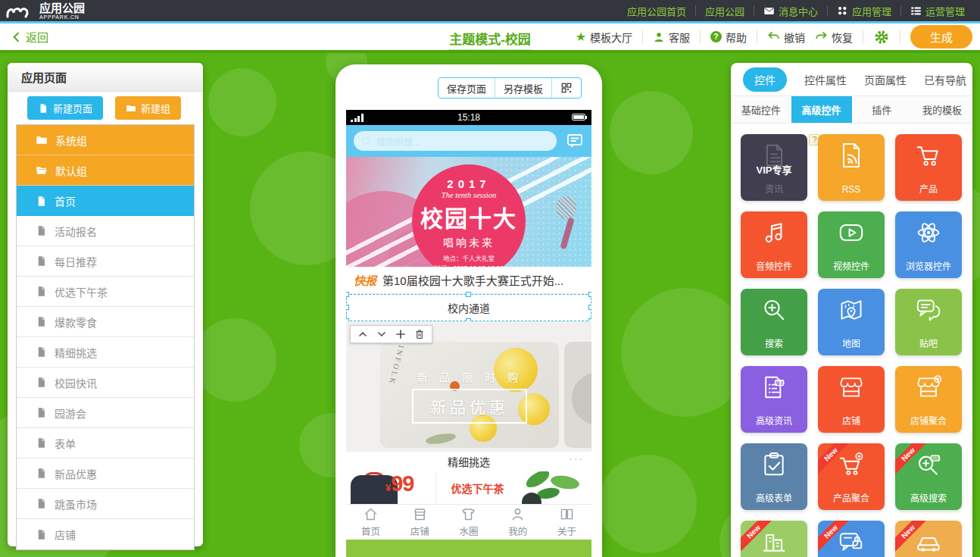 The image size is (980, 557). Describe the element at coordinates (105, 231) in the screenshot. I see `page-item: 活动报名` at that location.